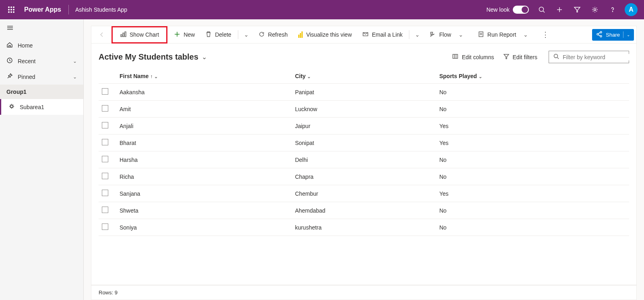  Describe the element at coordinates (139, 35) in the screenshot. I see `show-chart-button: Show Chart` at that location.